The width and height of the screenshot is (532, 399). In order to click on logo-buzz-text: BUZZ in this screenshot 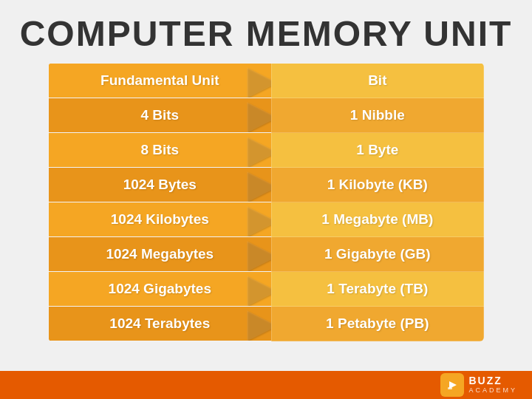, I will do `click(493, 381)`.